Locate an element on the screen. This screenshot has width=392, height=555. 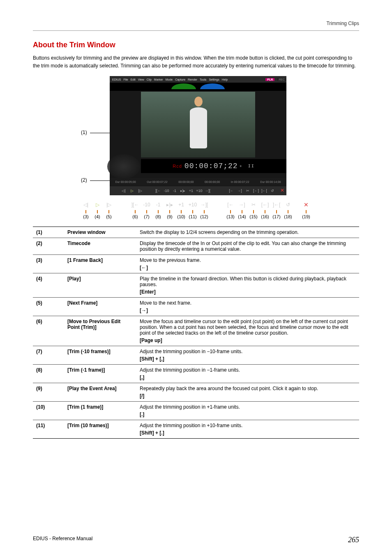
tc-star-icon: ✶ is located at coordinates (241, 166).